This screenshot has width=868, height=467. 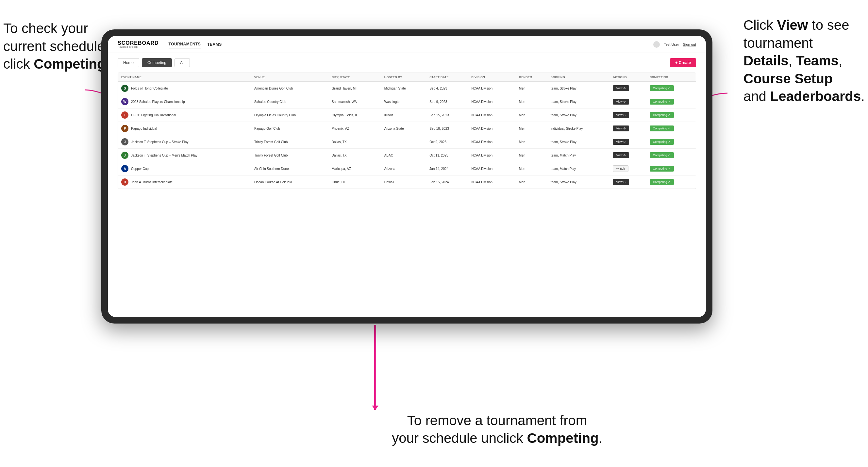 I want to click on tab-home: Home, so click(x=128, y=63).